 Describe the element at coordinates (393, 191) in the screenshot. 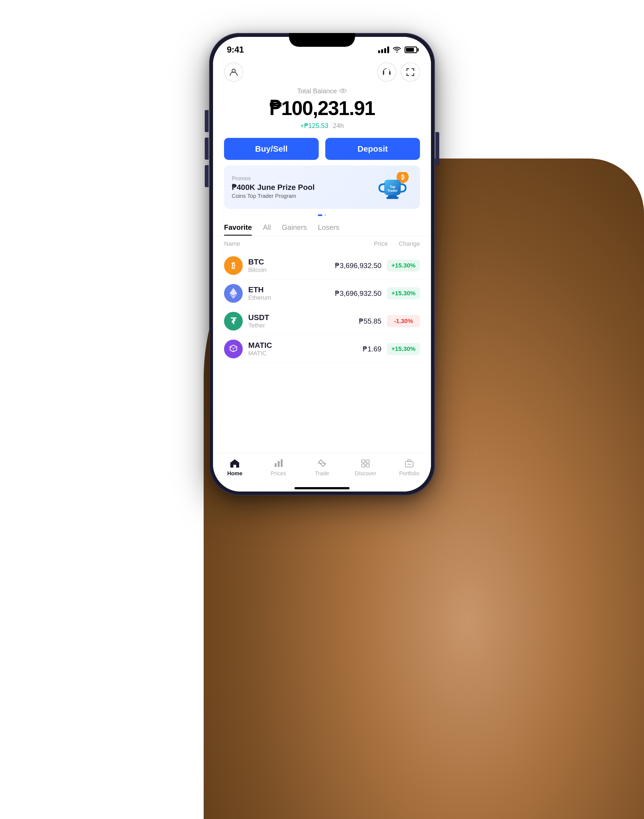

I see `svg-text: Trader` at that location.